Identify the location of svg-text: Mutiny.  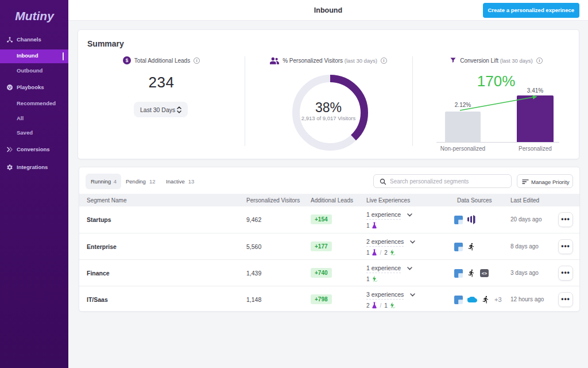
(34, 16).